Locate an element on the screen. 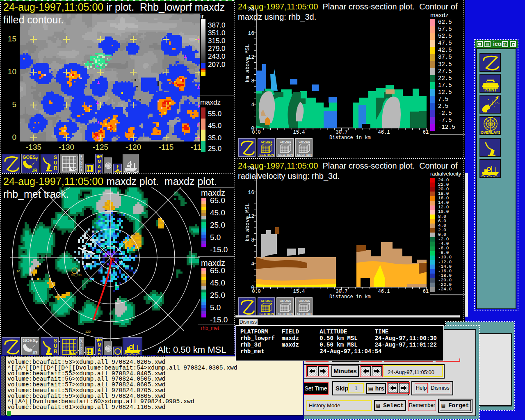 This screenshot has height=420, width=525. svg-text: -125 is located at coordinates (88, 331).